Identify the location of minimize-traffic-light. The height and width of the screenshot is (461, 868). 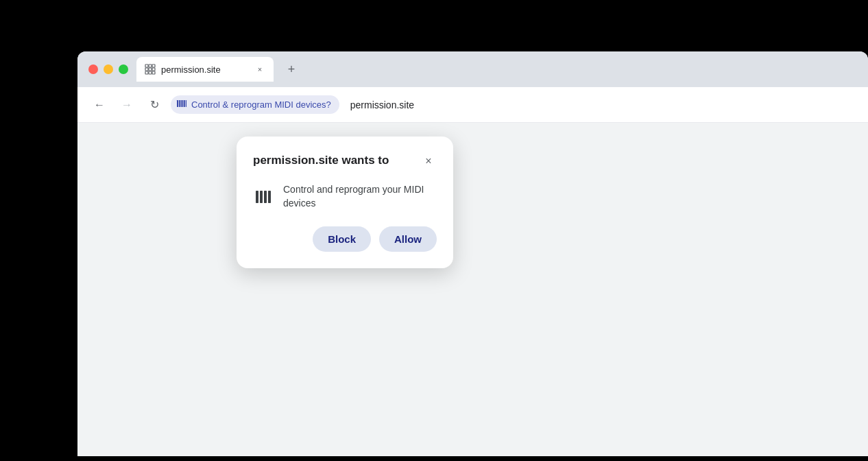
(108, 69).